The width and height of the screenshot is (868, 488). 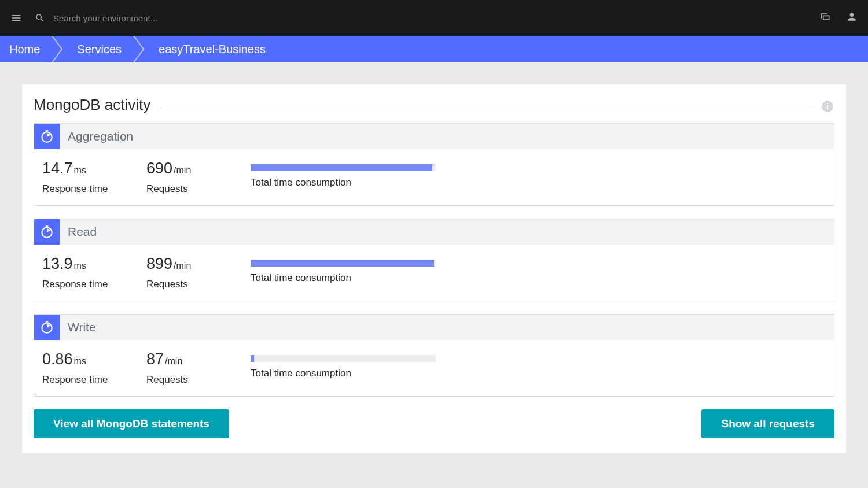 What do you see at coordinates (827, 106) in the screenshot?
I see `info-icon` at bounding box center [827, 106].